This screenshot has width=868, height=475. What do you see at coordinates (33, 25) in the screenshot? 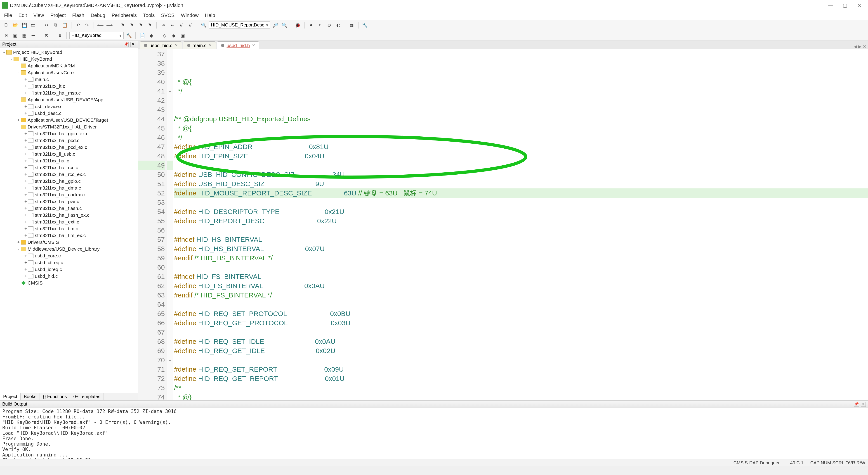
I see `save-all-icon: 🗃` at bounding box center [33, 25].